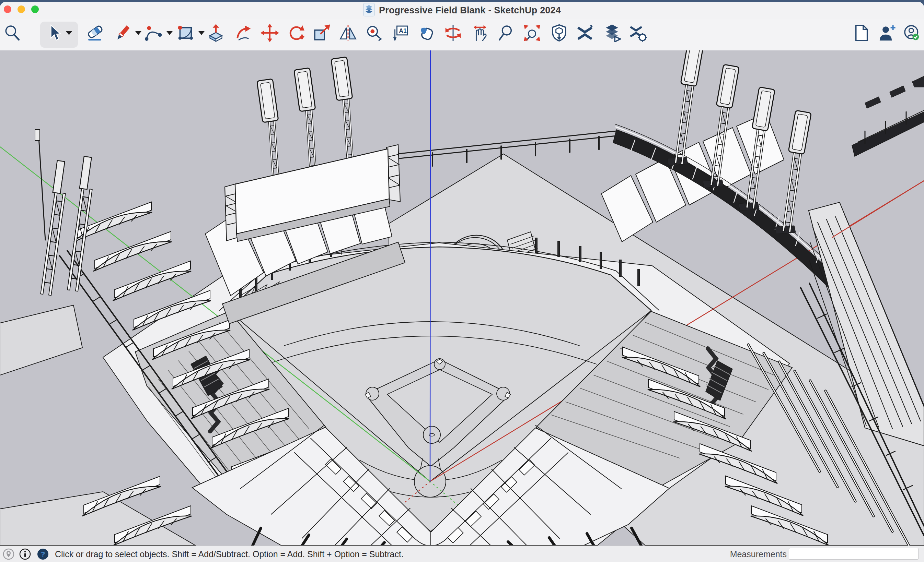  What do you see at coordinates (138, 33) in the screenshot?
I see `line-dropdown-caret` at bounding box center [138, 33].